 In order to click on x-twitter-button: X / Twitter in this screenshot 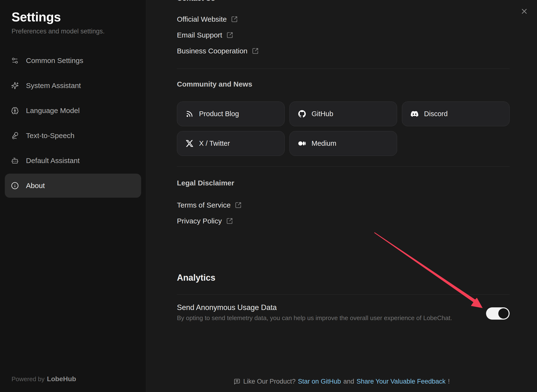, I will do `click(231, 143)`.